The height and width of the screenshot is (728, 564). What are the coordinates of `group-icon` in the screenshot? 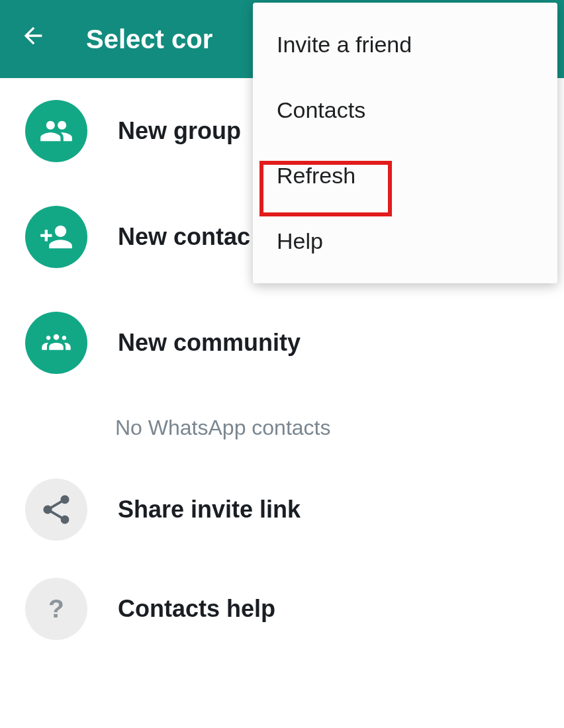 It's located at (56, 131).